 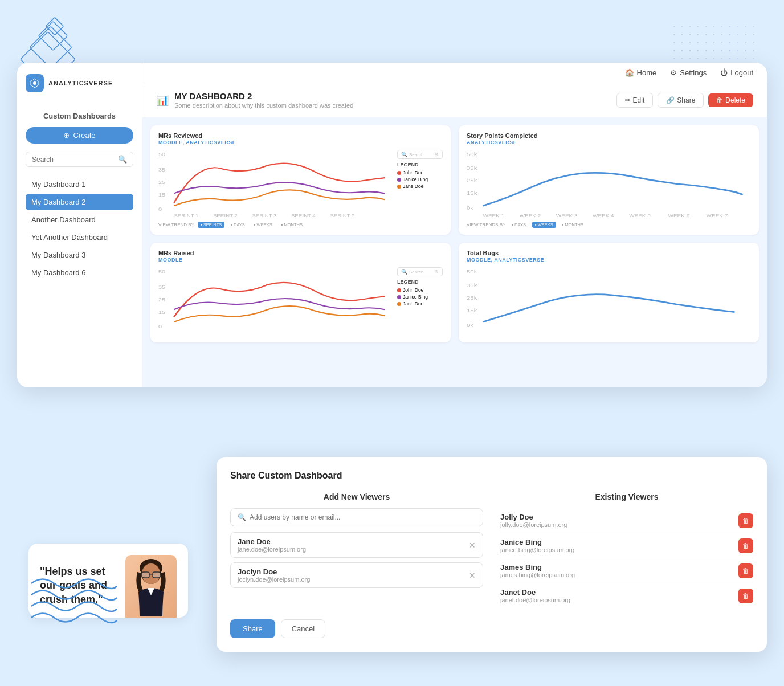 What do you see at coordinates (609, 136) in the screenshot?
I see `chart-title-story-points: Story Points Completed` at bounding box center [609, 136].